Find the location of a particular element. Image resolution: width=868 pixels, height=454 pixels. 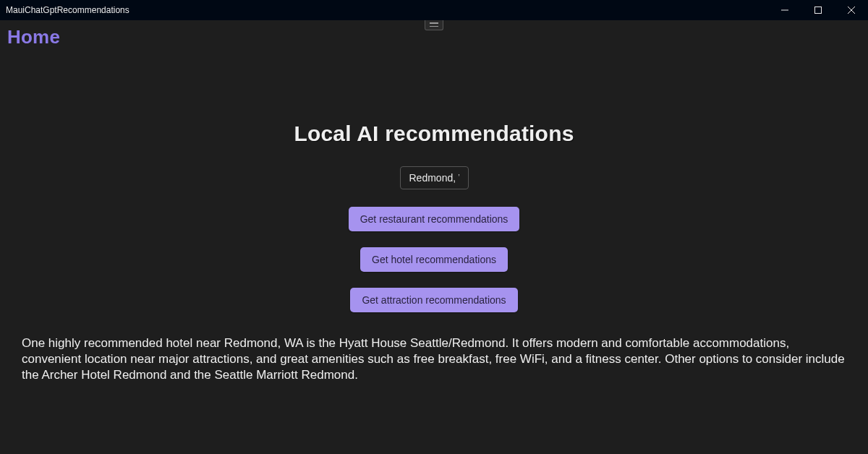

maximize-button is located at coordinates (818, 10).